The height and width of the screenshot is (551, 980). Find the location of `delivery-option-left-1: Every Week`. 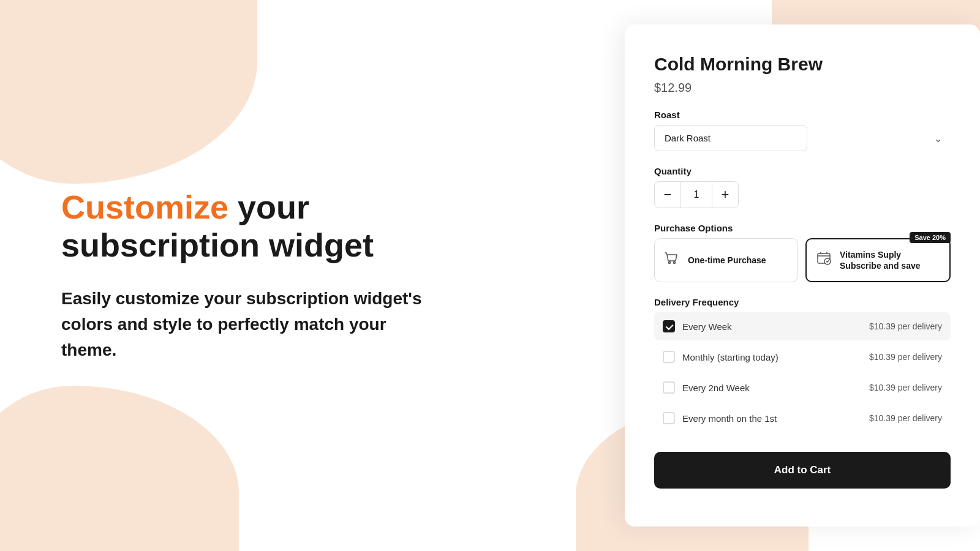

delivery-option-left-1: Every Week is located at coordinates (697, 326).